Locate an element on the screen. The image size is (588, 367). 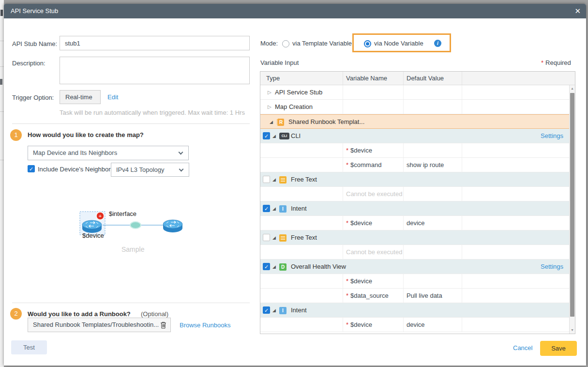
dialog-titlebar: API Service Stub ✕ is located at coordinates (295, 11).